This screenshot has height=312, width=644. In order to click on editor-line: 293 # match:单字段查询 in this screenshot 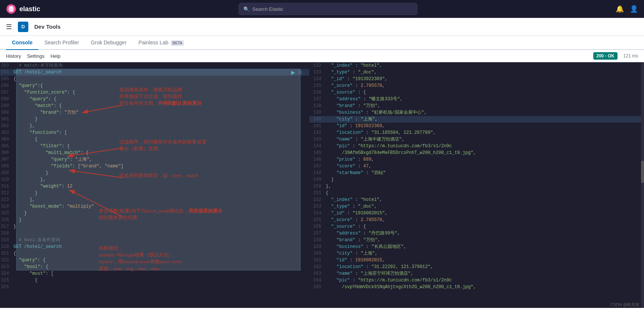, I will do `click(155, 66)`.